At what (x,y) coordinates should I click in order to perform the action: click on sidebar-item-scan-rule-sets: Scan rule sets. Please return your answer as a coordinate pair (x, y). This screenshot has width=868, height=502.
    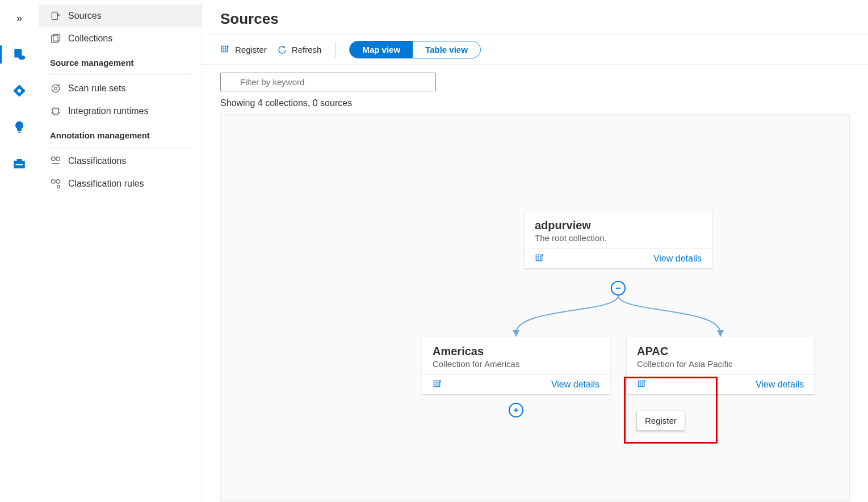
    Looking at the image, I should click on (120, 88).